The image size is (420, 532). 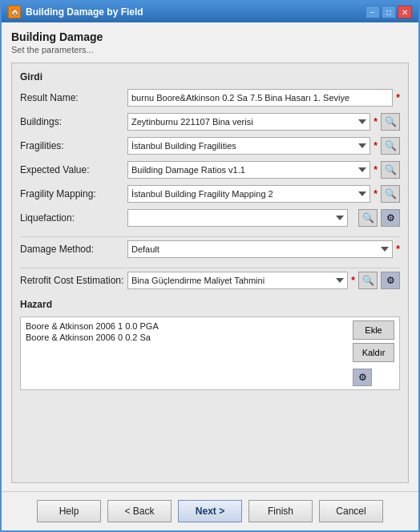 What do you see at coordinates (85, 12) in the screenshot?
I see `window-title: Building Damage by Field` at bounding box center [85, 12].